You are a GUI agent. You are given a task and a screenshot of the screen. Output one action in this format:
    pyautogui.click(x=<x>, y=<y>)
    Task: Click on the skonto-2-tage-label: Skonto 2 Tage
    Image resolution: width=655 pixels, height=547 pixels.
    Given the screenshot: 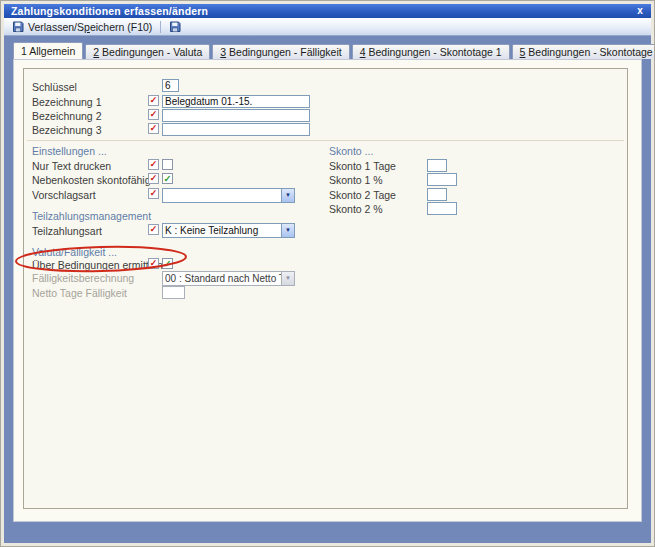 What is the action you would take?
    pyautogui.click(x=362, y=195)
    